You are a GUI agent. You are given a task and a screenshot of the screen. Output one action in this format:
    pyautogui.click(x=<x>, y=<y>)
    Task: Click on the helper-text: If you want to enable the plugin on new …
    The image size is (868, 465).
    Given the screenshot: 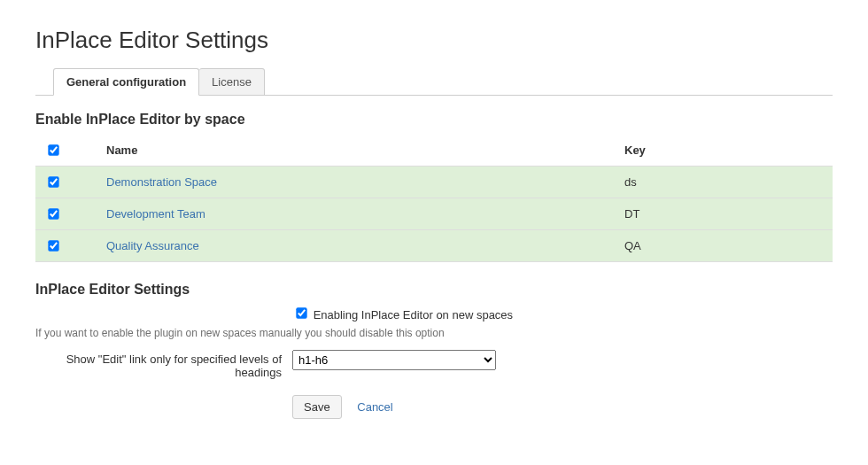 What is the action you would take?
    pyautogui.click(x=434, y=333)
    